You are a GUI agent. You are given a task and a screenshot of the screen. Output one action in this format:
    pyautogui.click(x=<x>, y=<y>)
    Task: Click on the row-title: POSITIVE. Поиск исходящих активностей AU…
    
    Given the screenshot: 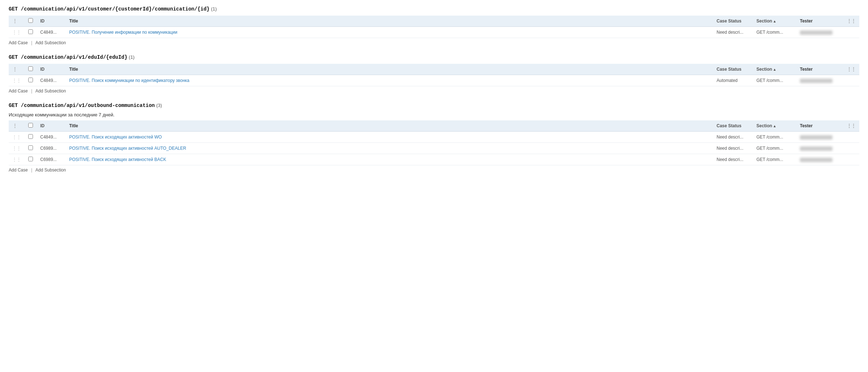 What is the action you would take?
    pyautogui.click(x=389, y=149)
    